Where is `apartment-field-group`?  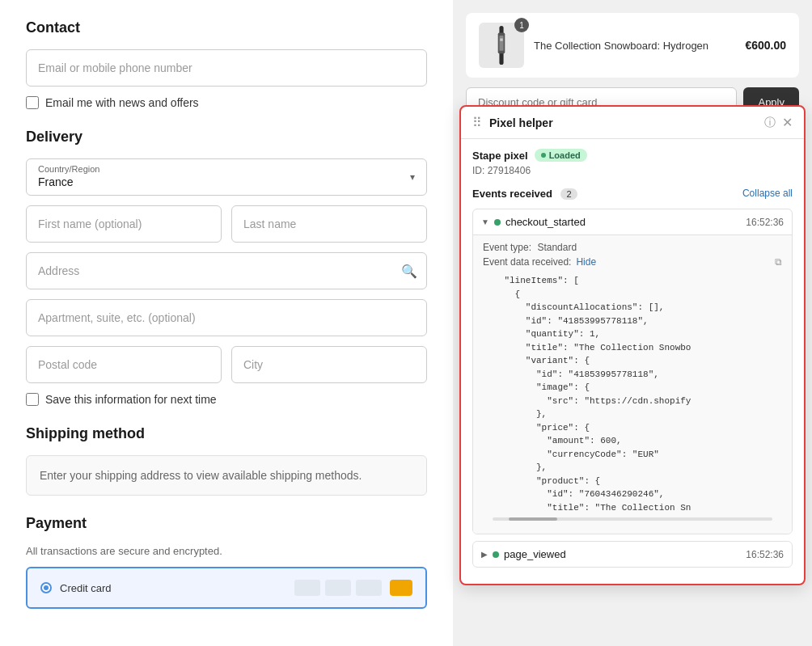
apartment-field-group is located at coordinates (226, 318).